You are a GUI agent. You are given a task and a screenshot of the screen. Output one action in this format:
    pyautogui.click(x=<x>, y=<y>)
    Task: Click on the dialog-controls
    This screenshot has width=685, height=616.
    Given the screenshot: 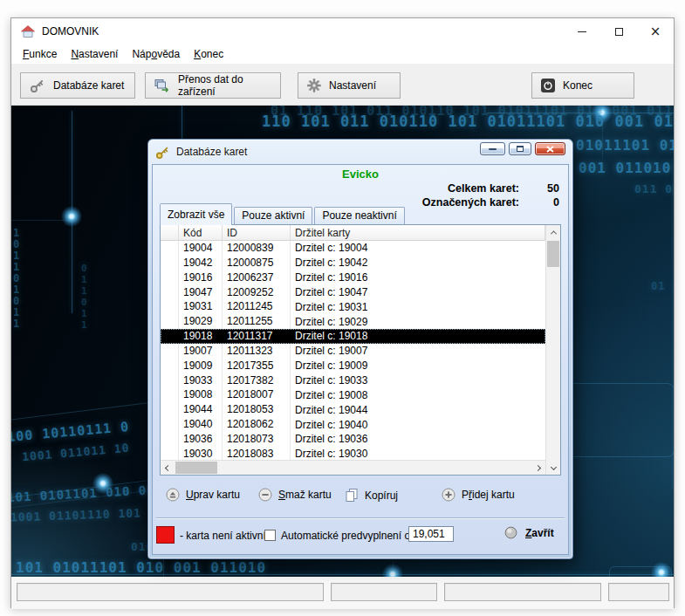 What is the action you would take?
    pyautogui.click(x=523, y=148)
    